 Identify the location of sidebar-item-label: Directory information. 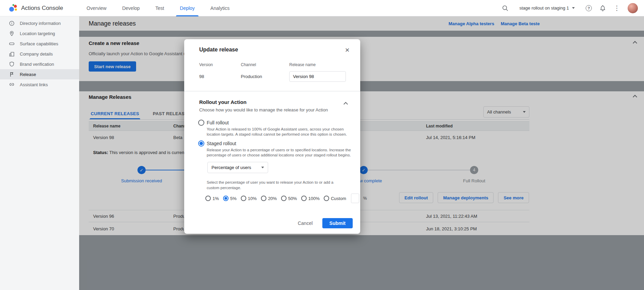
(40, 23).